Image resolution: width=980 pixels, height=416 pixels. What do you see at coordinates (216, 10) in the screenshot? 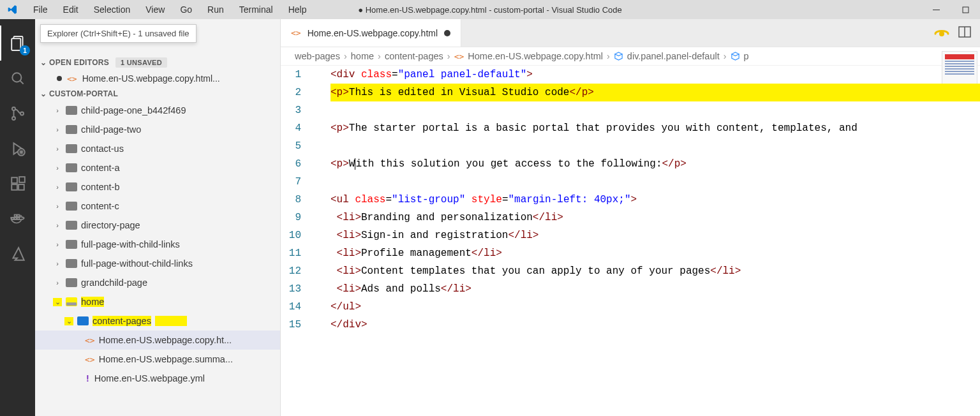
I see `menu-run: Run` at bounding box center [216, 10].